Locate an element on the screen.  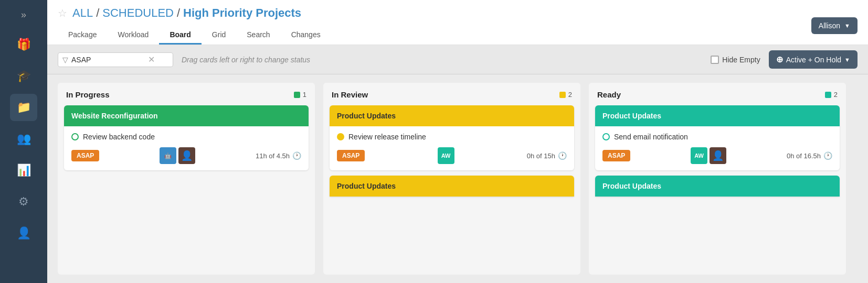
sidebar-icon-graduation: 🎓 is located at coordinates (24, 76).